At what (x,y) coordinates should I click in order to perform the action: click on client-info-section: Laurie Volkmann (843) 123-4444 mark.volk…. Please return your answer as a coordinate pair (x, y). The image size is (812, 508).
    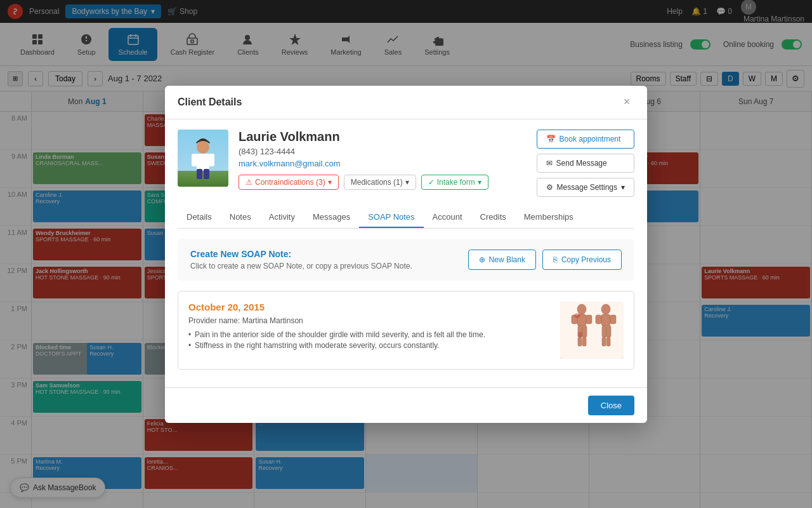
    Looking at the image, I should click on (406, 163).